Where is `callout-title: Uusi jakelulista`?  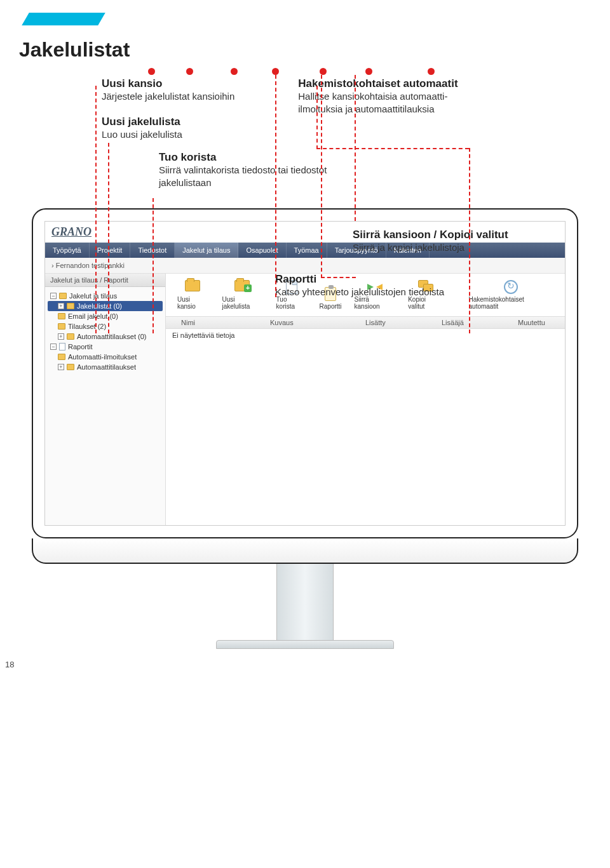 callout-title: Uusi jakelulista is located at coordinates (168, 122).